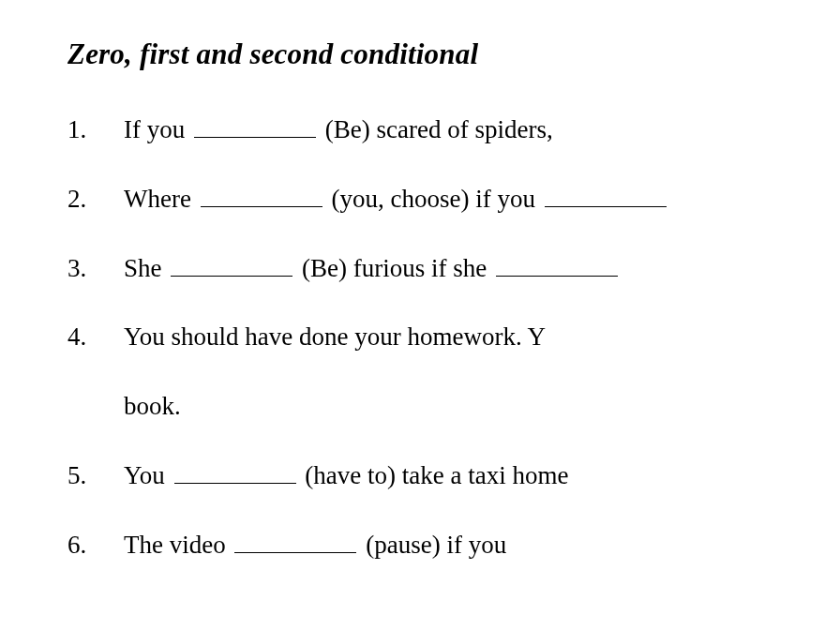  Describe the element at coordinates (454, 476) in the screenshot. I see `question-5: You (have to) take a taxi home` at that location.